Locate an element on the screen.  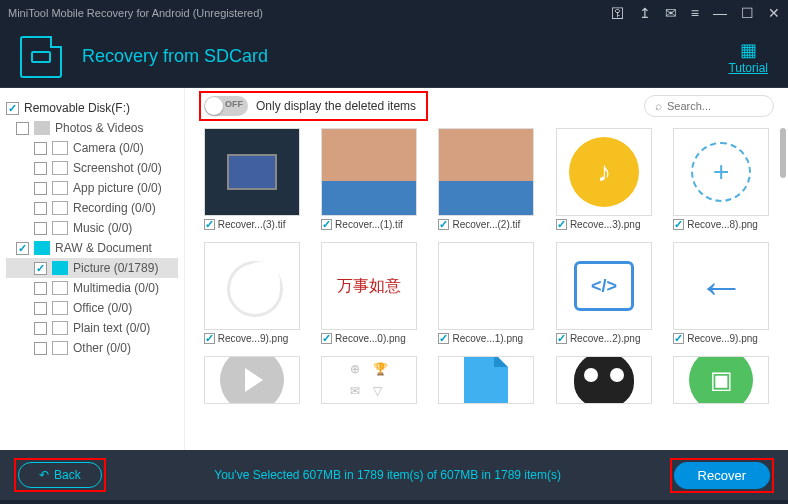
thumb-image: + is located at coordinates (721, 172).